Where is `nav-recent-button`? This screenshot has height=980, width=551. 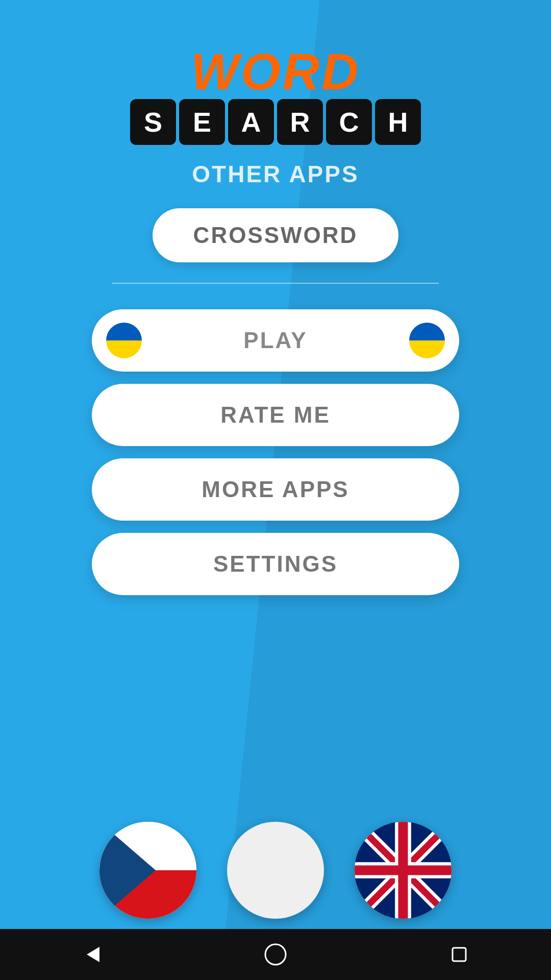 nav-recent-button is located at coordinates (459, 954).